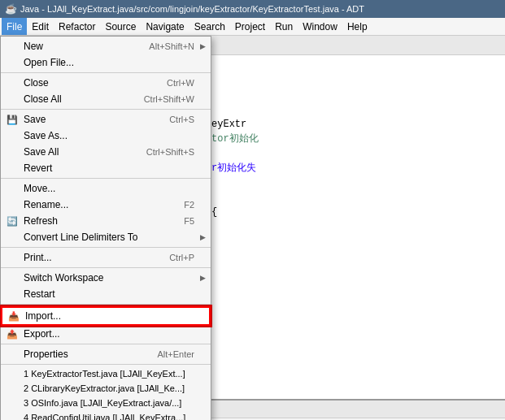 Image resolution: width=505 pixels, height=420 pixels. I want to click on menu-properties-label: Properties, so click(46, 354).